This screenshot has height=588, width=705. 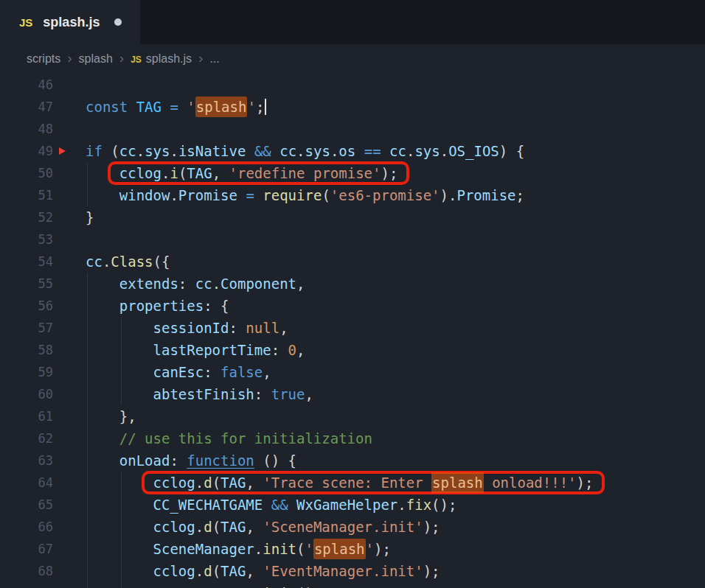 I want to click on code-line: 49if (cc.sys.isNative && cc.sys.os == cc…, so click(x=352, y=151).